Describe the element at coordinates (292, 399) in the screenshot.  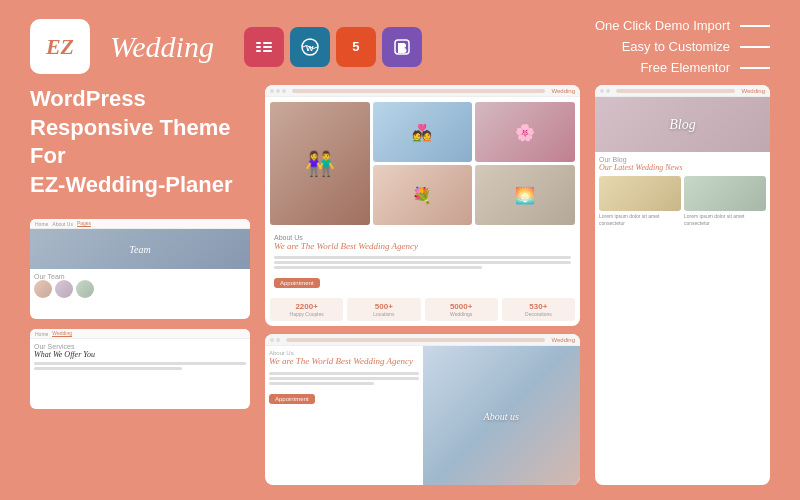
I see `about-appointment-button: Appointment` at that location.